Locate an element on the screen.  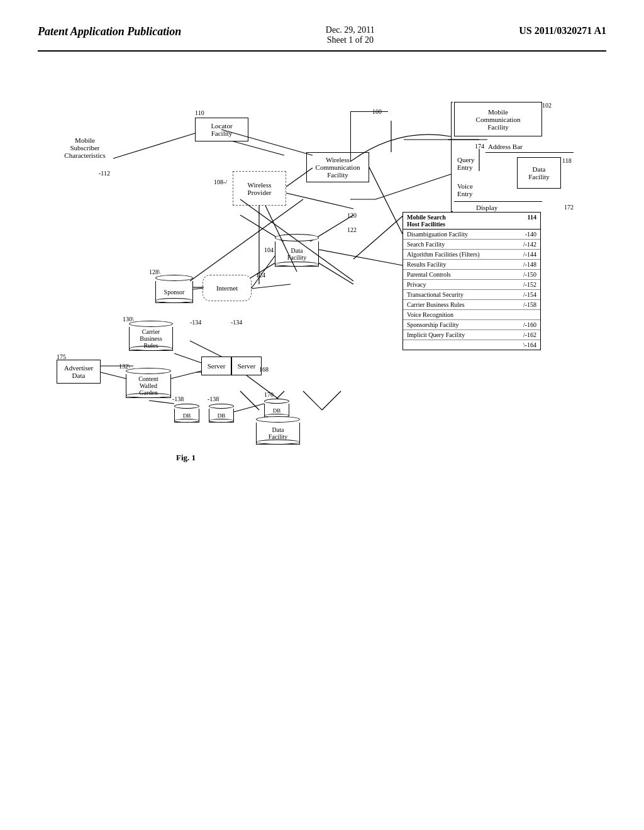
ref-134b: -134 is located at coordinates (236, 322).